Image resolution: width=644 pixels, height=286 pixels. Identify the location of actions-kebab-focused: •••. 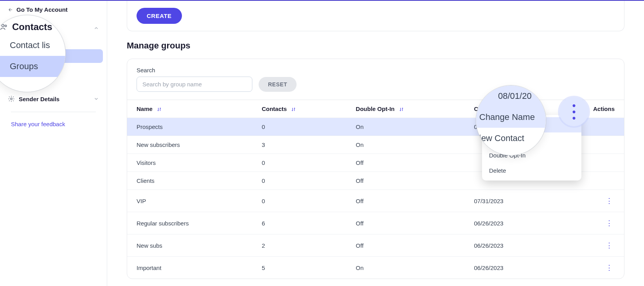
(574, 112).